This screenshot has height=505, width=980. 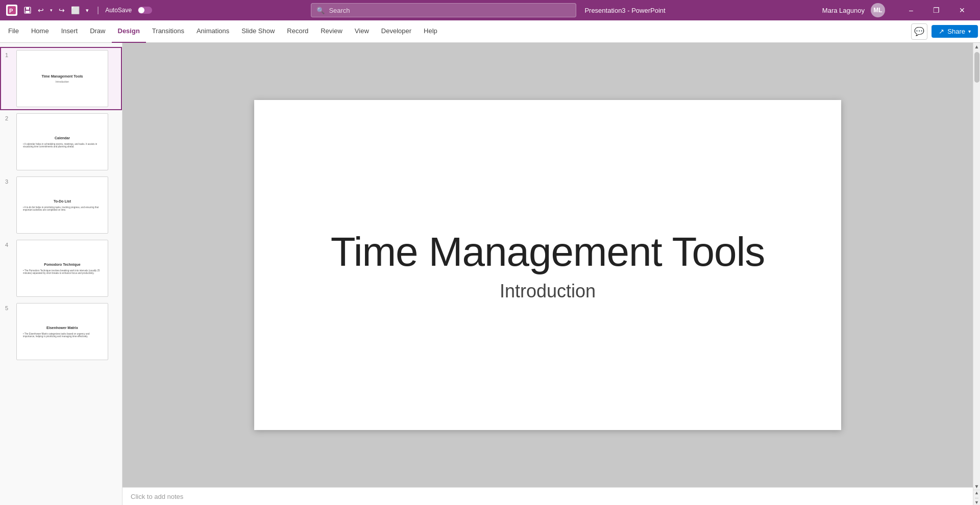 What do you see at coordinates (625, 10) in the screenshot?
I see `presentation-title: Presentation3 - PowerPoint` at bounding box center [625, 10].